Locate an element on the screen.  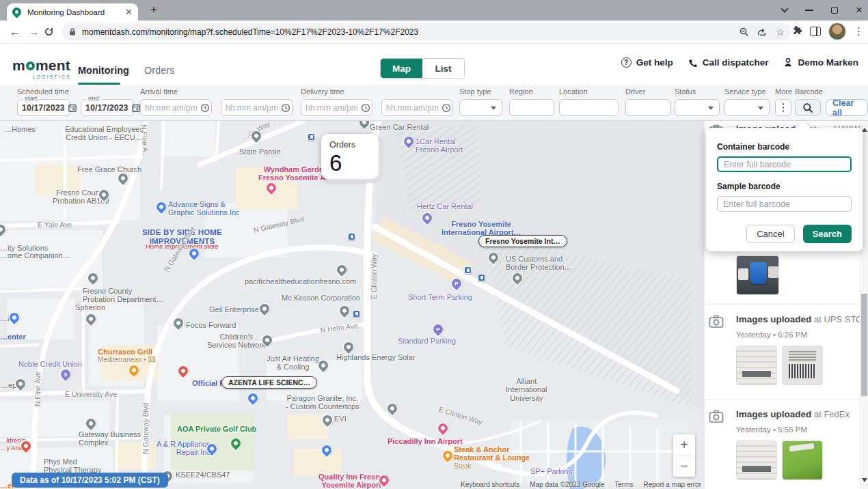
filter-driver-input is located at coordinates (648, 108).